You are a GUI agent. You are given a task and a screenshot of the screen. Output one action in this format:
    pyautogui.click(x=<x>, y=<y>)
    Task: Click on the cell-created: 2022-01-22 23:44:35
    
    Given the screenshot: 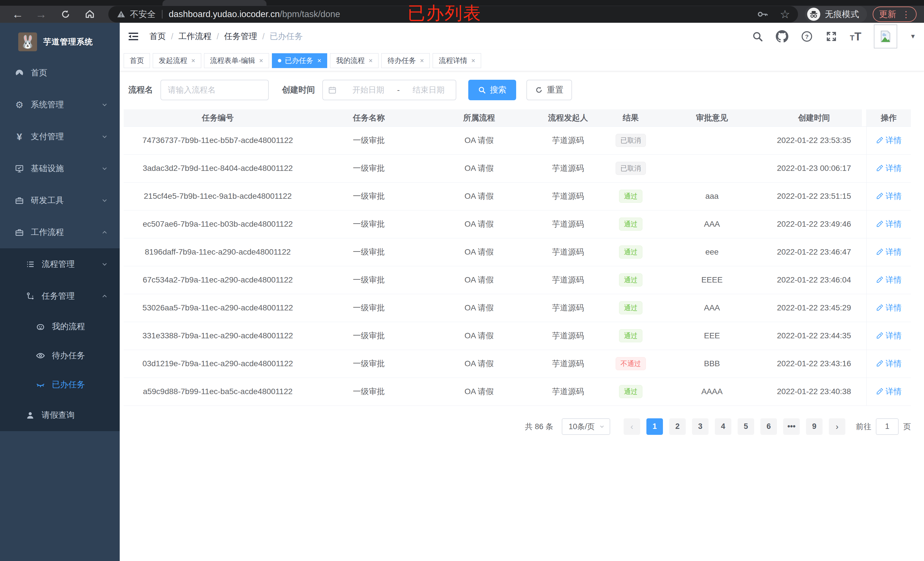 What is the action you would take?
    pyautogui.click(x=814, y=336)
    